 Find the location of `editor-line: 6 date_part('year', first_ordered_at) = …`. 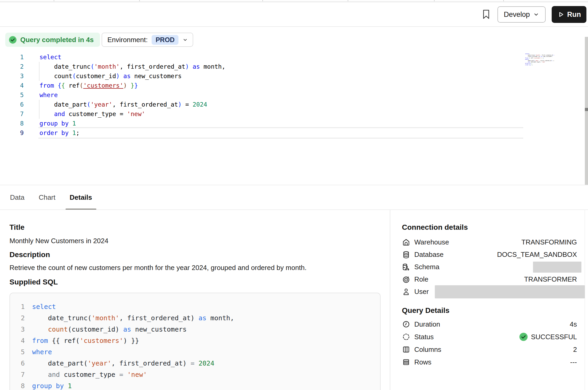

editor-line: 6 date_part('year', first_ordered_at) = … is located at coordinates (113, 104).